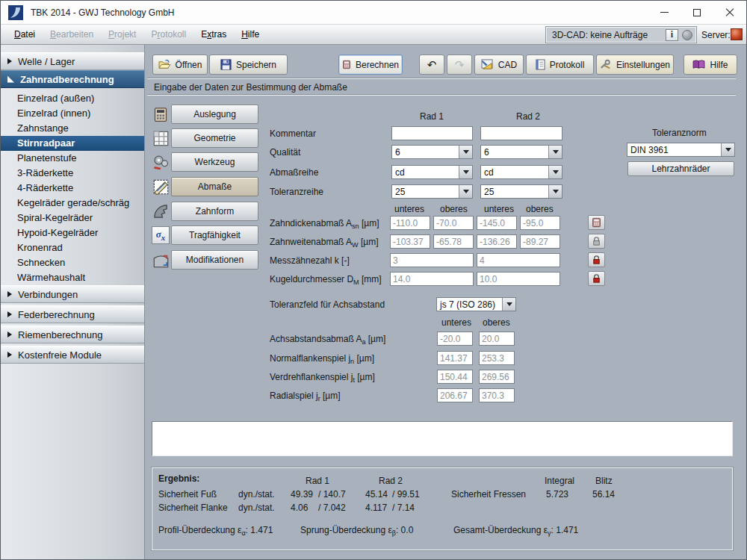 The image size is (747, 560). I want to click on flank-safety-label: Sicherheit Flanke, so click(193, 508).